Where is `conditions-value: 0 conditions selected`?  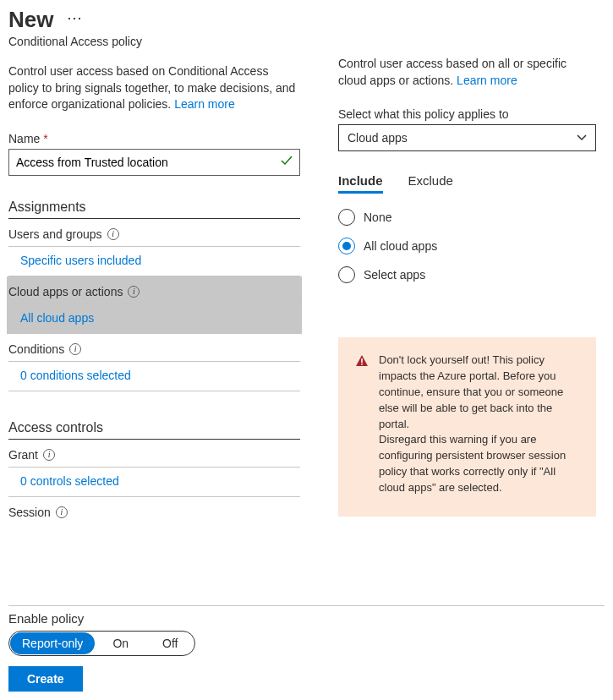 conditions-value: 0 conditions selected is located at coordinates (154, 377).